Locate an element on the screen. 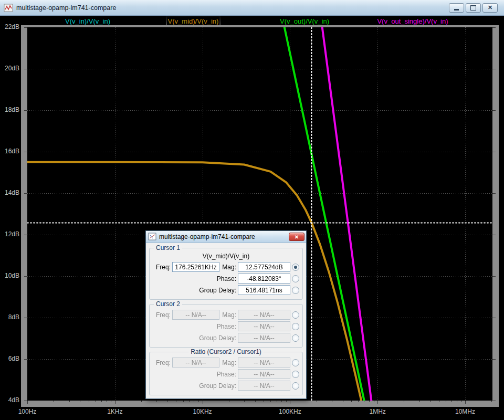 This screenshot has height=420, width=504. cursor1-group-delay-input: 516.48171ns is located at coordinates (264, 290).